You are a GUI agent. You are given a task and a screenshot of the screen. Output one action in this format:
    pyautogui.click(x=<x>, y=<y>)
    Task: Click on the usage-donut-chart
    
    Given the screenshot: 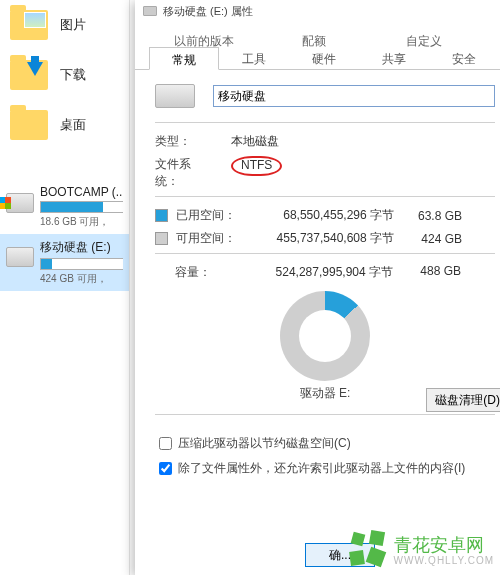 What is the action you would take?
    pyautogui.click(x=325, y=336)
    